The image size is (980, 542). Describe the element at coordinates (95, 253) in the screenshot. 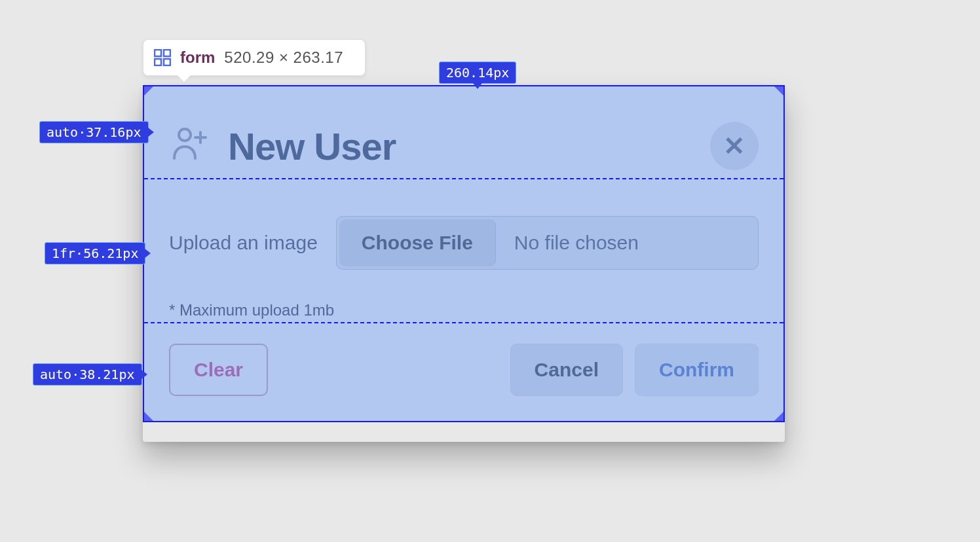

I see `grid-row-label: 1fr·56.21px` at that location.